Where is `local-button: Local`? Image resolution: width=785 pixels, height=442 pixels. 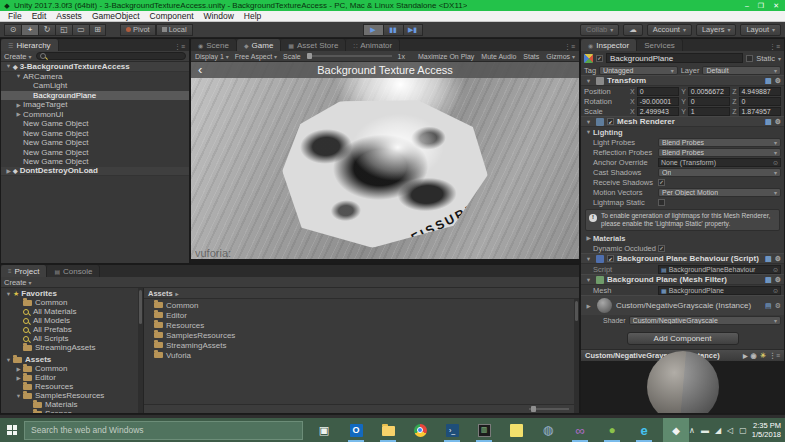
local-button: Local is located at coordinates (174, 30).